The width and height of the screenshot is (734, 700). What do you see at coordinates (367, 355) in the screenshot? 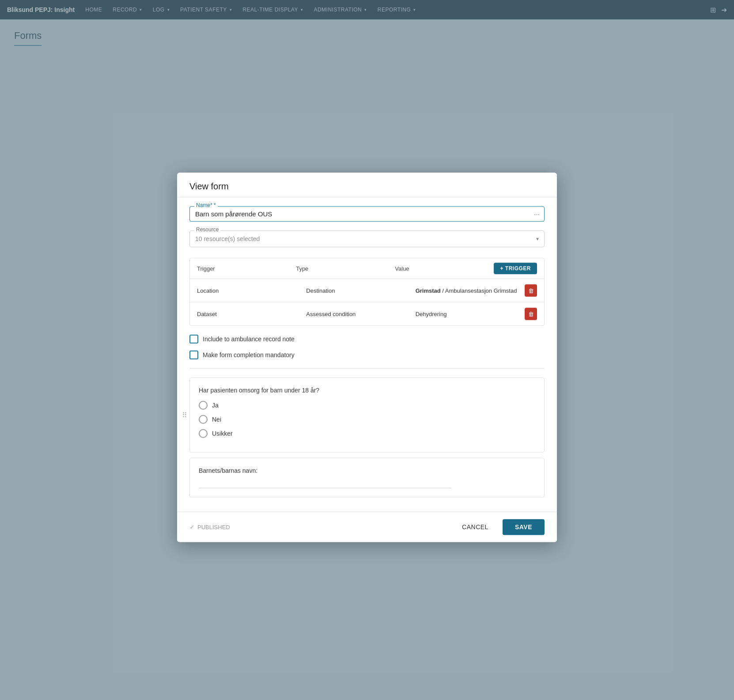
I see `checkbox-mandatory-row: Make form completion mandatory` at bounding box center [367, 355].